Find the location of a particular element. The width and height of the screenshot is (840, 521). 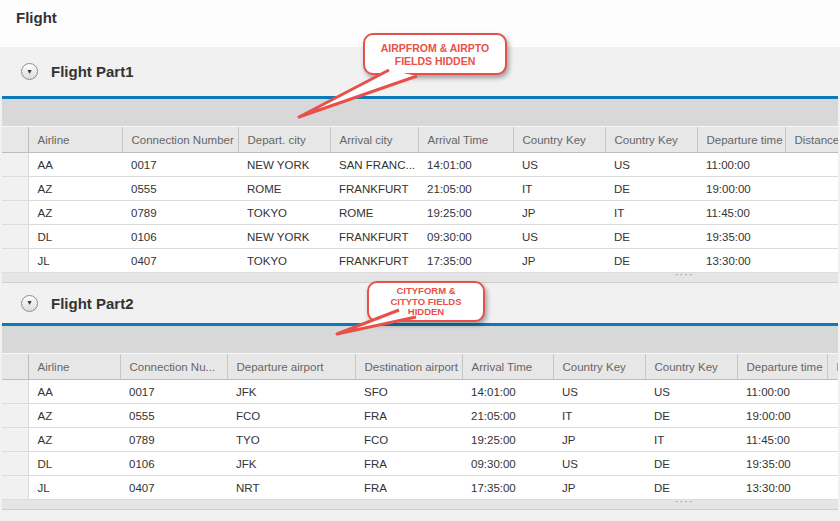

table-cell: 13:30:00 is located at coordinates (782, 488).